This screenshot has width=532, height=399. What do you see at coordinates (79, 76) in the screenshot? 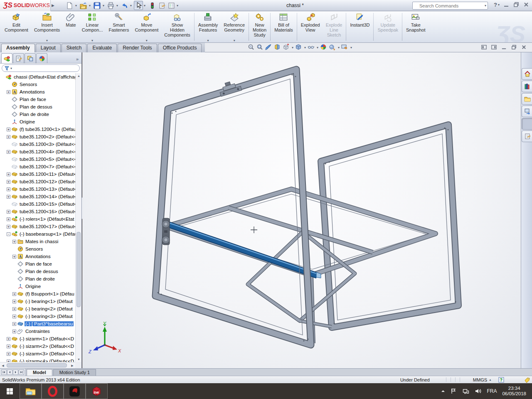
I see `scroll-up-arrow: ▲` at bounding box center [79, 76].